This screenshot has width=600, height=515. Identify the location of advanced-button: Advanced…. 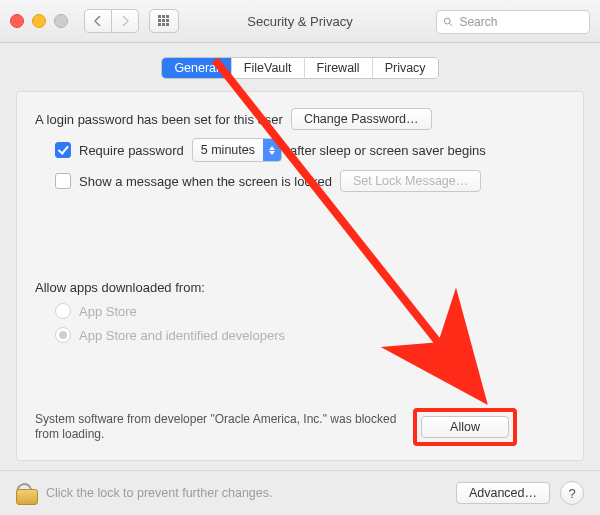
(503, 493).